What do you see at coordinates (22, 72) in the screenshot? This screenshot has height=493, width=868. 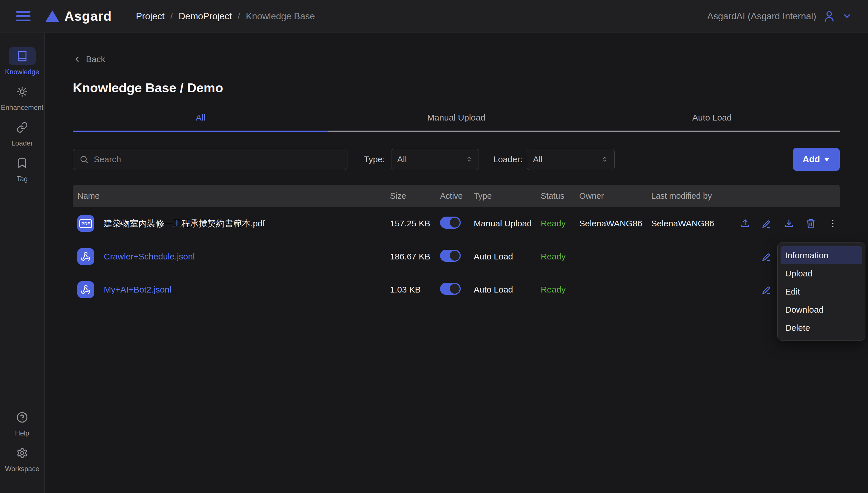 I see `sidebar-item-label: Knowledge` at bounding box center [22, 72].